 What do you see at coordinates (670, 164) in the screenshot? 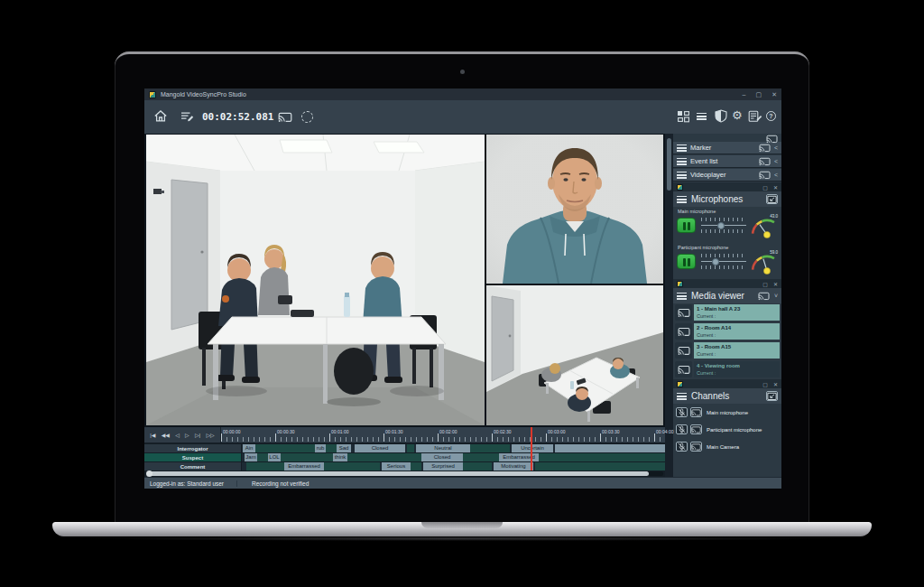
I see `vertical-scrollbar-thumb` at bounding box center [670, 164].